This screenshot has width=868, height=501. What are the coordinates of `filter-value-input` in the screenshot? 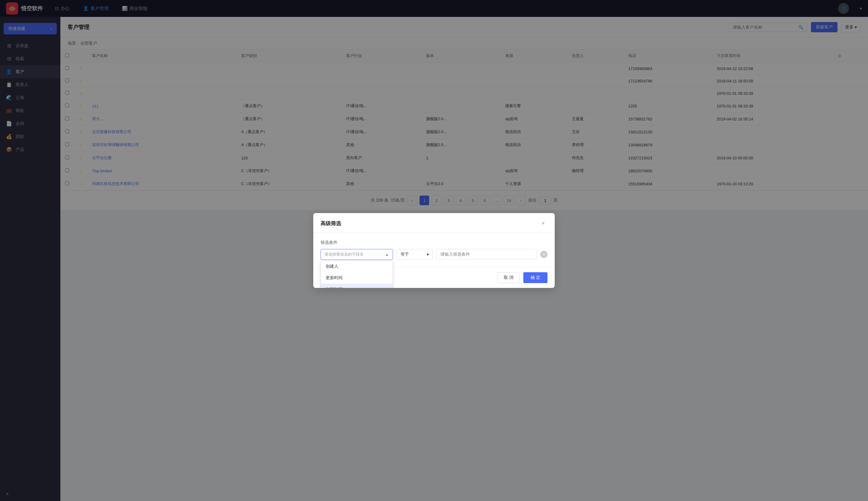 It's located at (486, 254).